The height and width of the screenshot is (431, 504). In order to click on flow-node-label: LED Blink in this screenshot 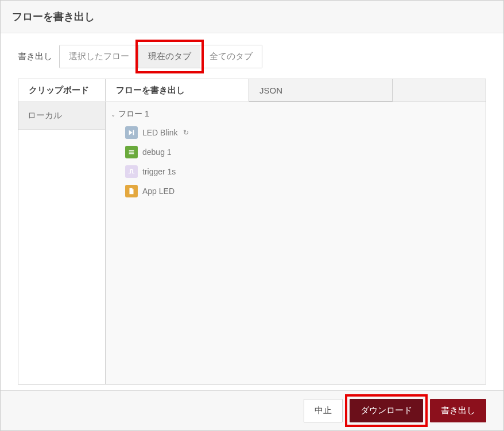, I will do `click(160, 133)`.